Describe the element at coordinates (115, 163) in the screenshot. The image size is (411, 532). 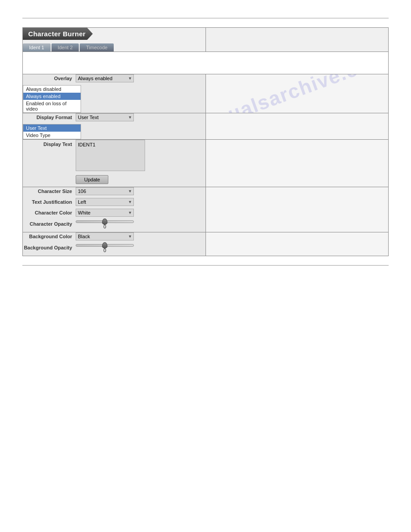
I see `display-text-left: Display Text IDENT1 Update` at that location.